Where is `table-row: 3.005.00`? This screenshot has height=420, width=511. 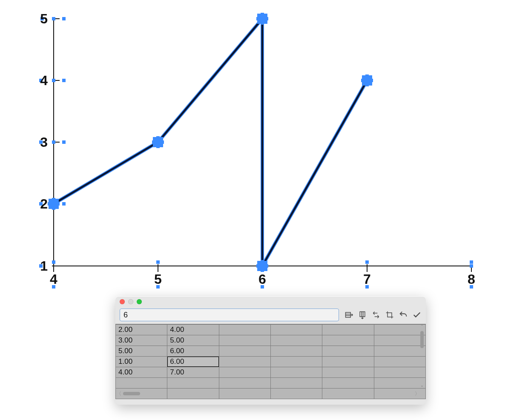
table-row: 3.005.00 is located at coordinates (271, 340).